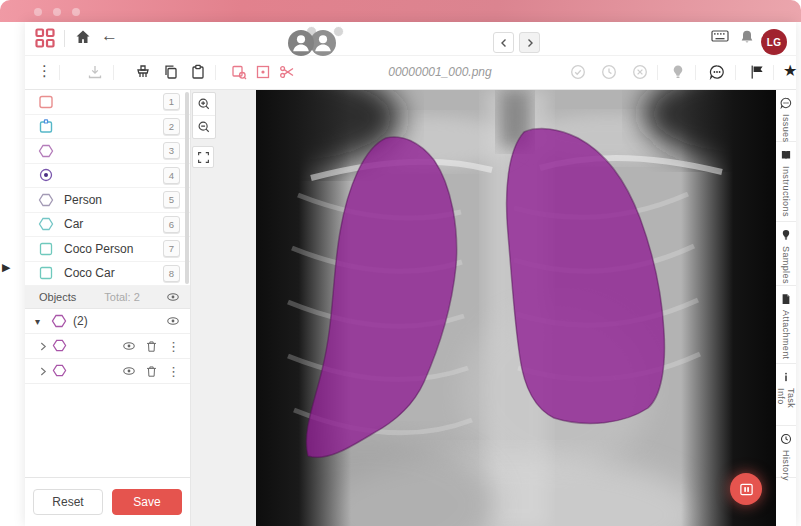 Image resolution: width=801 pixels, height=526 pixels. I want to click on objects-header: Objects Total: 2, so click(108, 298).